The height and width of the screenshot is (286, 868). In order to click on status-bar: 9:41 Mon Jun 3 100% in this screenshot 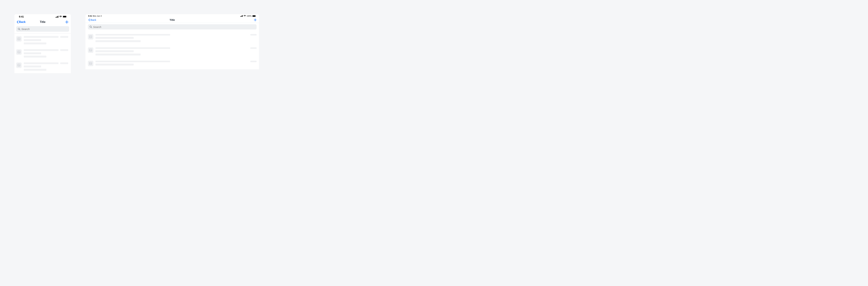, I will do `click(172, 15)`.